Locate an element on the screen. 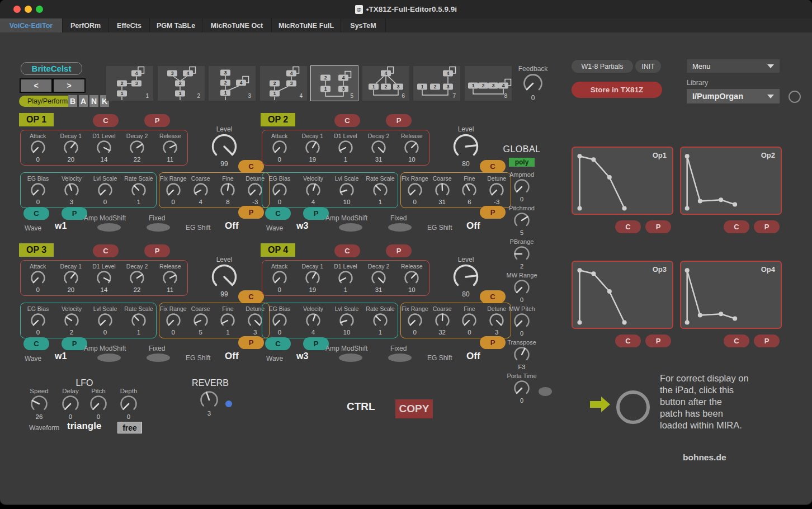 Image resolution: width=812 pixels, height=509 pixels. op4-copy-scaling-button: C is located at coordinates (278, 343).